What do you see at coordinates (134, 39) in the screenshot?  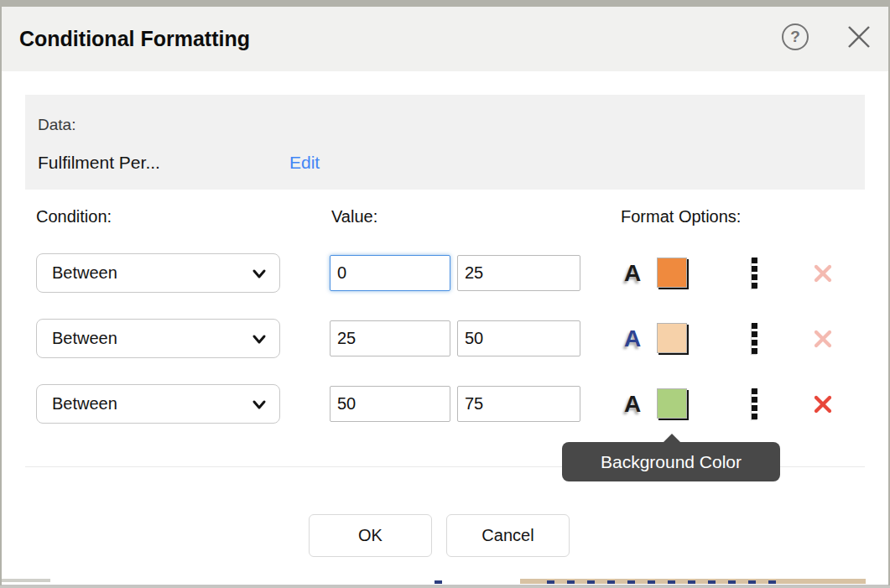 I see `dialog-title: Conditional Formatting` at bounding box center [134, 39].